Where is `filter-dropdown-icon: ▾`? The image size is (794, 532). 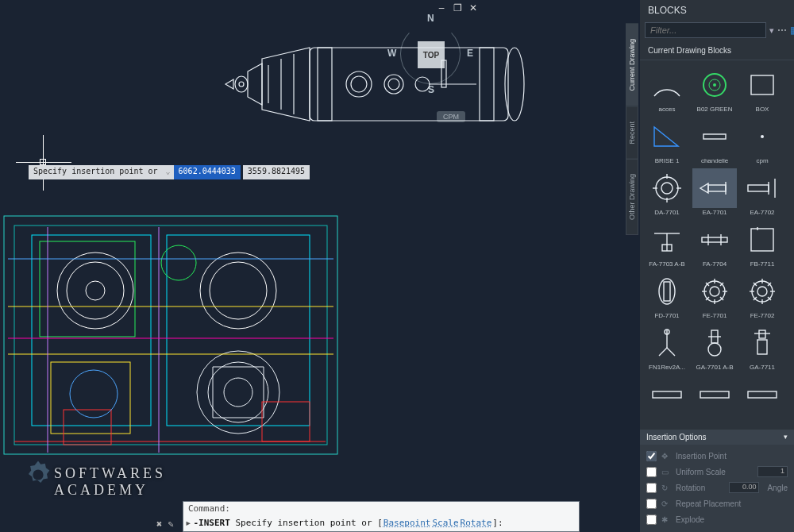
filter-dropdown-icon: ▾ is located at coordinates (772, 30).